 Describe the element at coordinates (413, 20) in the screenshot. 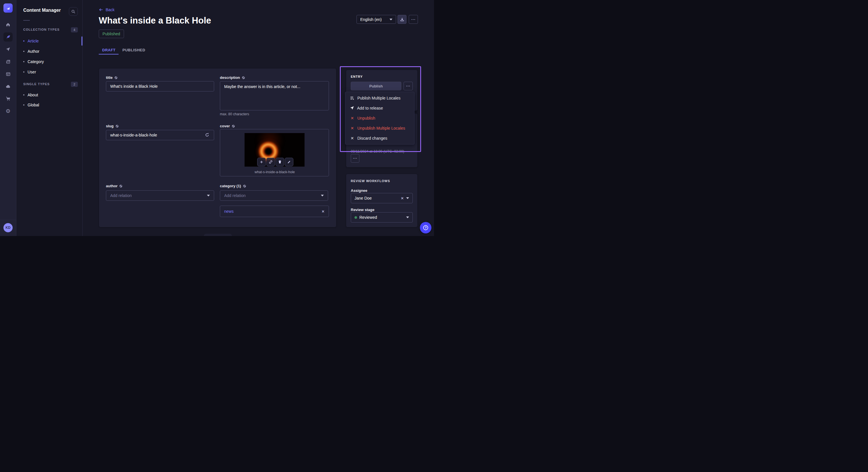

I see `header-more-button: ⋯` at that location.